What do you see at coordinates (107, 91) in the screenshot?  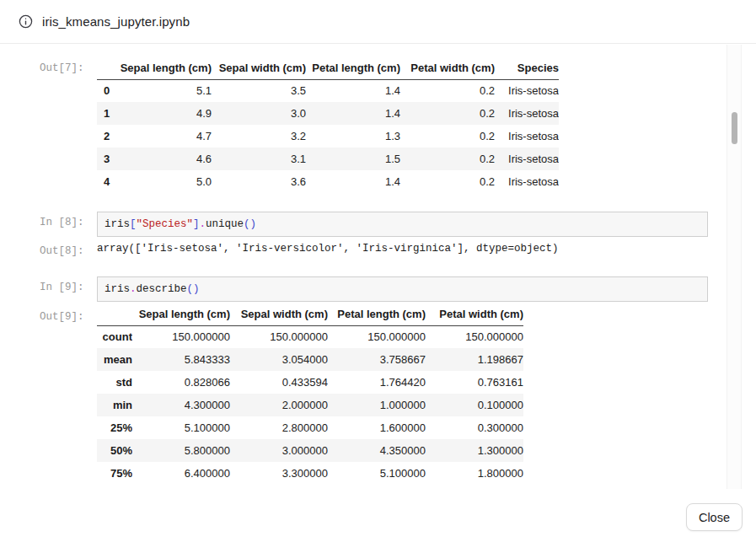 I see `row-index: 0` at bounding box center [107, 91].